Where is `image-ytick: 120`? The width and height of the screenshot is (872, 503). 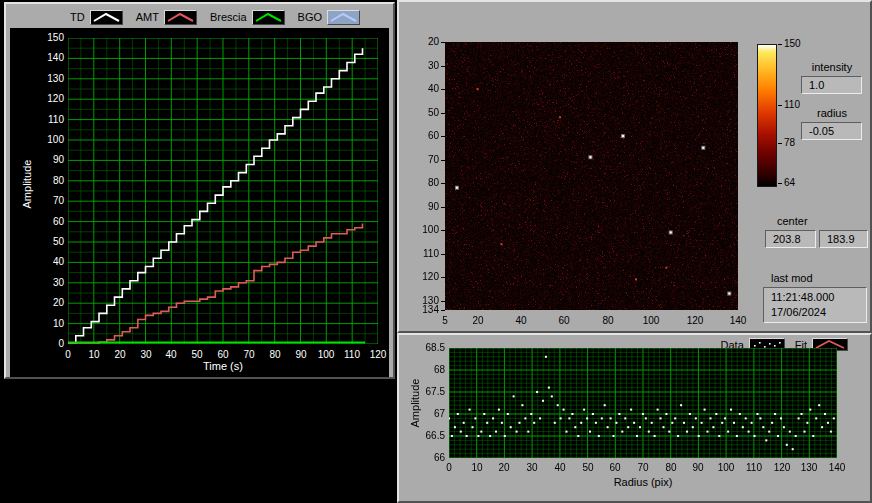
image-ytick: 120 is located at coordinates (425, 277).